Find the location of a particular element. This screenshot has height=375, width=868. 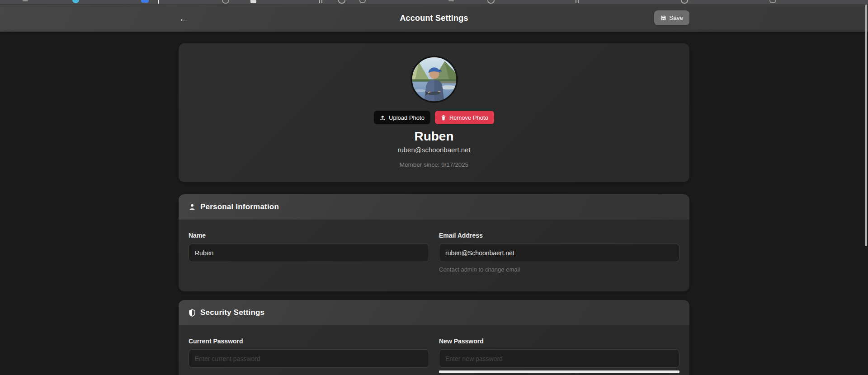

email-helper-text: Contact admin to change email is located at coordinates (559, 270).